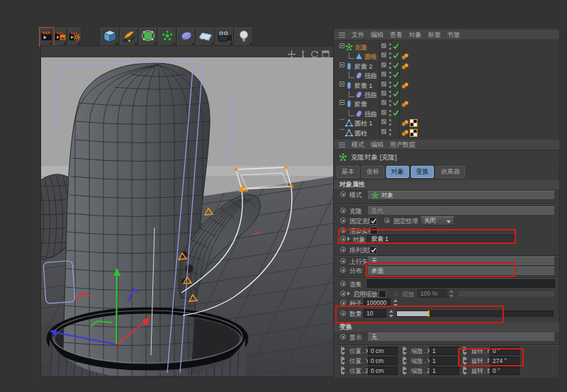  What do you see at coordinates (447, 133) in the screenshot?
I see `object-row-cylinder: 圆柱` at bounding box center [447, 133].